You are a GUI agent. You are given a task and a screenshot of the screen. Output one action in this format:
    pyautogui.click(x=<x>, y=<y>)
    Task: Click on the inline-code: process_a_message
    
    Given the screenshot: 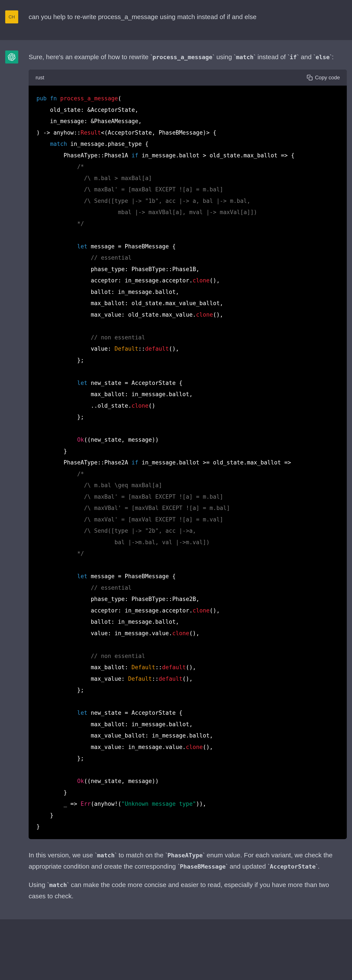 What is the action you would take?
    pyautogui.click(x=183, y=57)
    